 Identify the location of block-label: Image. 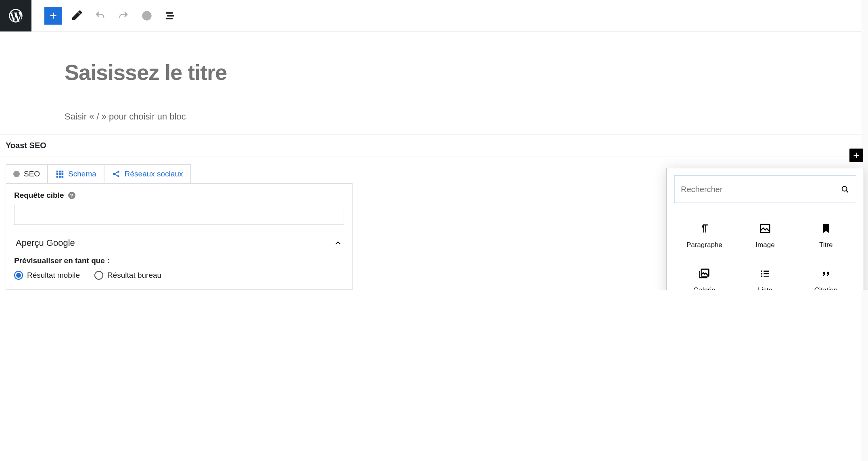
(765, 245).